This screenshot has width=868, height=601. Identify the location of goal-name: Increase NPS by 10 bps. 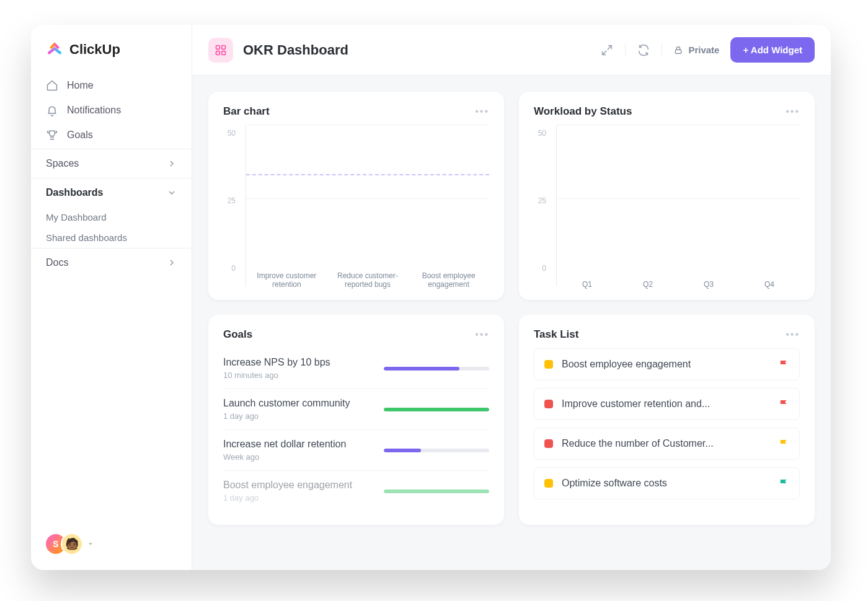
(277, 362).